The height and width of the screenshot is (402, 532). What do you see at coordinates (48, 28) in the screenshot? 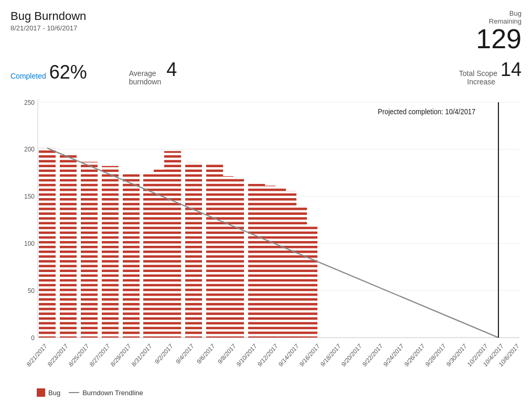
I see `date-range: 8/21/2017 - 10/6/2017` at bounding box center [48, 28].